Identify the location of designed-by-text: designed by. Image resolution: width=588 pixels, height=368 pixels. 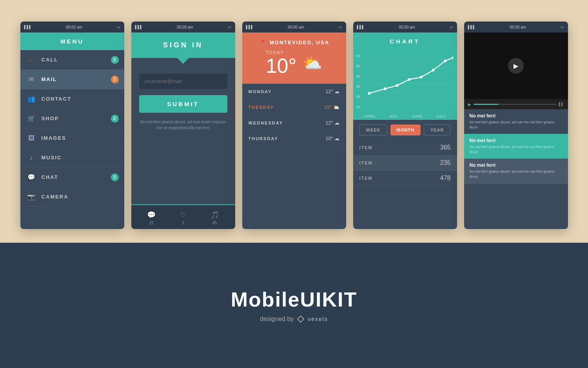
(277, 319).